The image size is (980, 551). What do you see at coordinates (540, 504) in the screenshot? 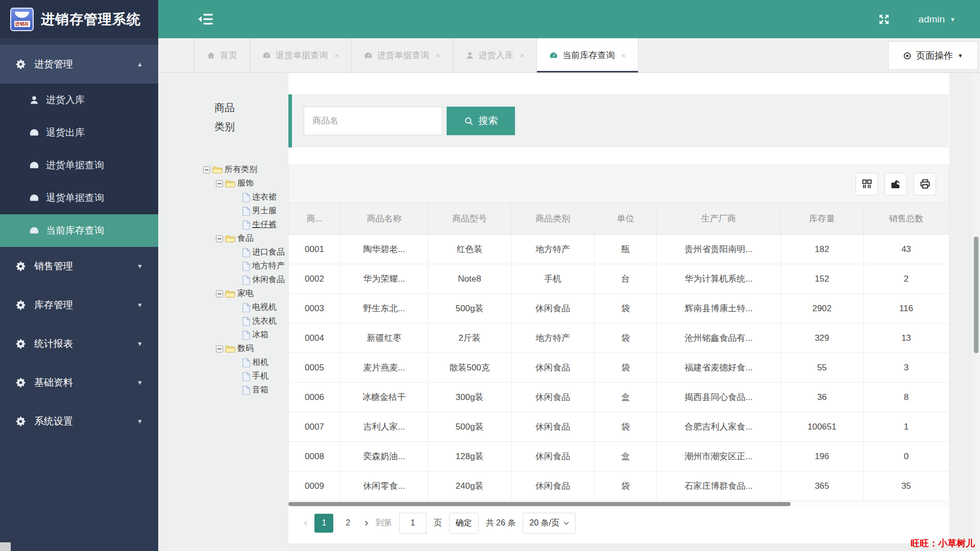
I see `horizontal-scrollbar-thumb` at bounding box center [540, 504].